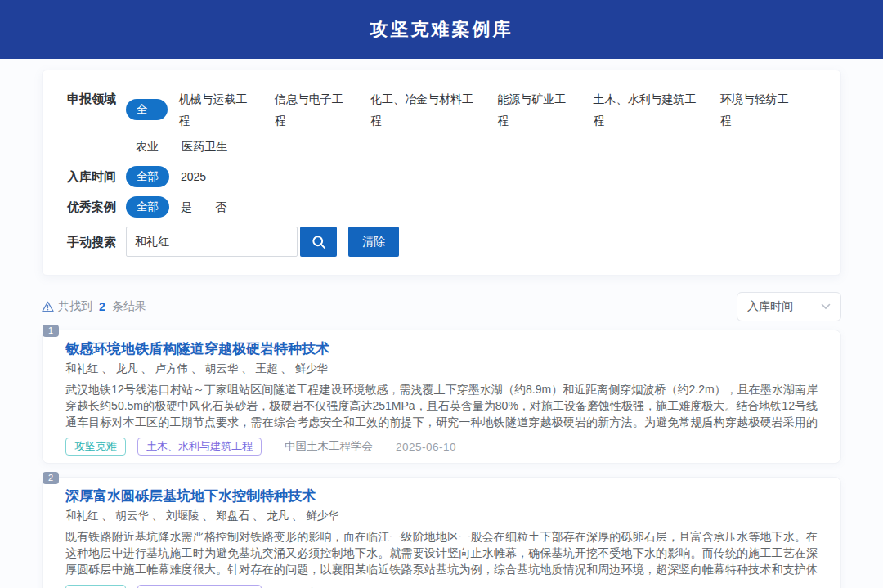 This screenshot has width=883, height=588. I want to click on case-description: 武汉地铁12号线港口村站～丁家咀站区间隧道工程建设环境敏感，需浅覆土下穿墨水湖（…, so click(441, 406).